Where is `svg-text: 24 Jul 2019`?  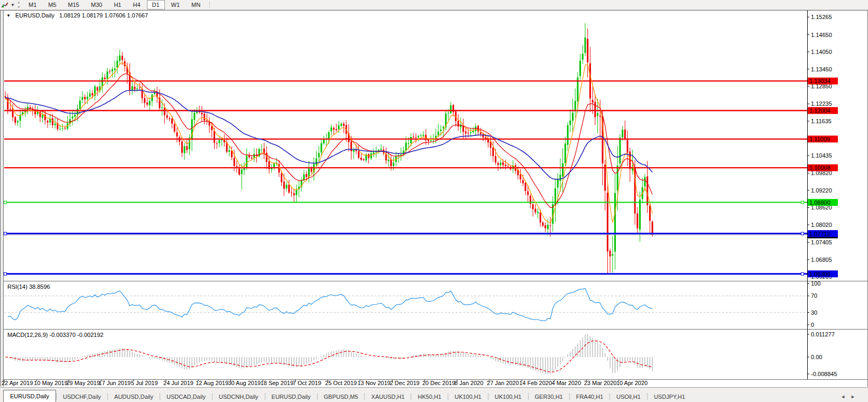
svg-text: 24 Jul 2019 is located at coordinates (179, 383).